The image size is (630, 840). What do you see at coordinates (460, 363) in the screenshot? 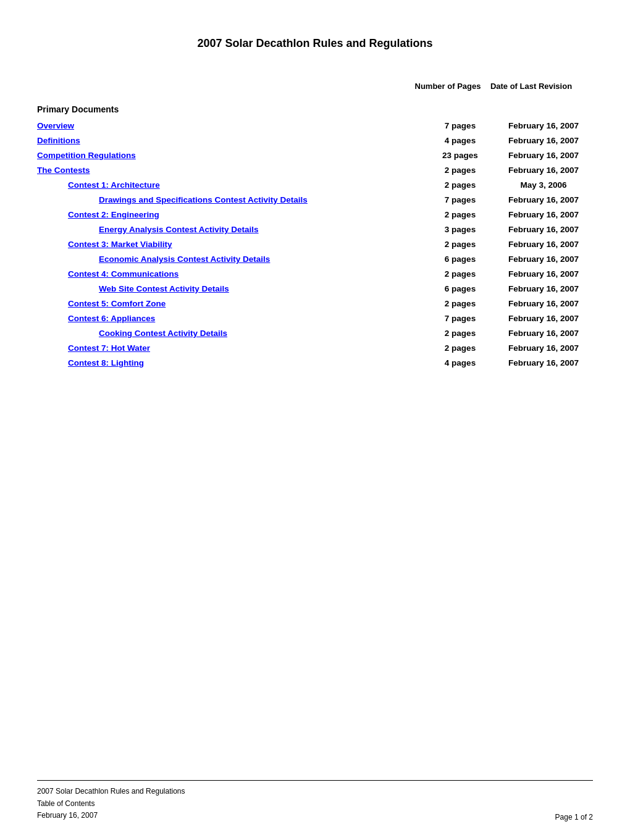
I see `toc-pages-contest-8: 4 pages` at bounding box center [460, 363].